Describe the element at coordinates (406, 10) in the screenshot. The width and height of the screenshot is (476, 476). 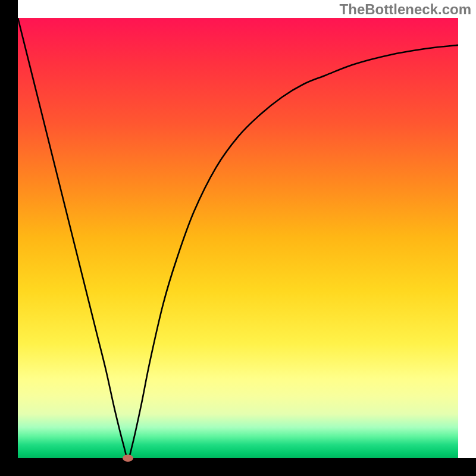
I see `watermark-text: TheBottleneck.com` at that location.